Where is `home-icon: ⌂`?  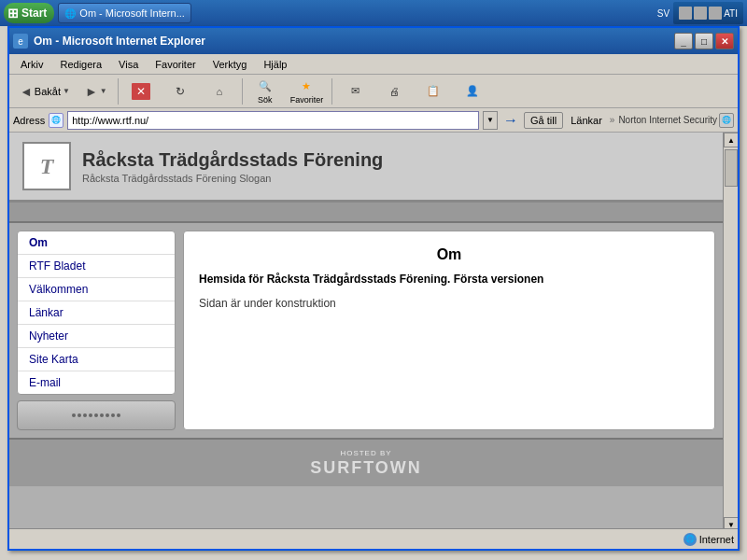
home-icon: ⌂ is located at coordinates (219, 91).